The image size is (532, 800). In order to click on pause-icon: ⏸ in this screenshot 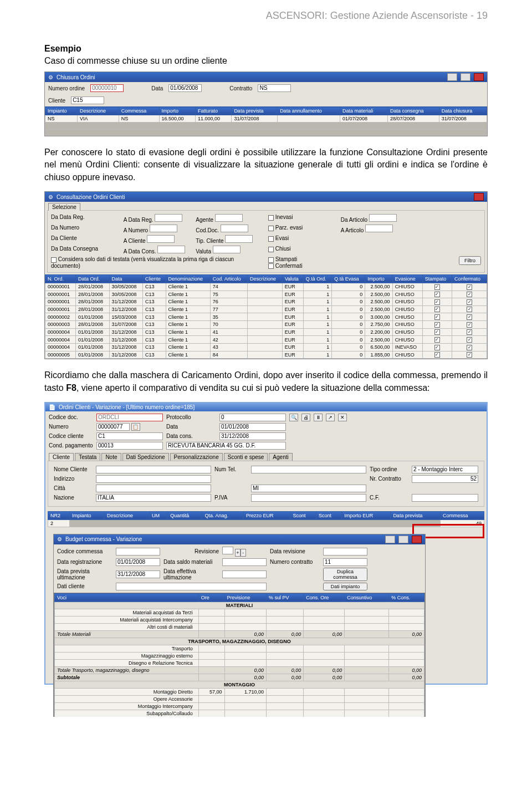, I will do `click(318, 417)`.